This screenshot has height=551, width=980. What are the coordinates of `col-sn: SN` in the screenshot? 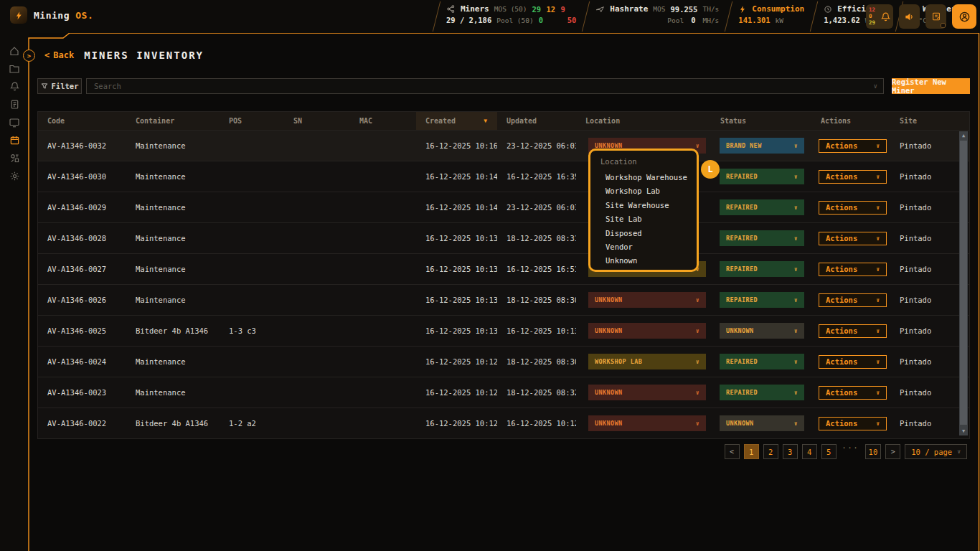 It's located at (317, 121).